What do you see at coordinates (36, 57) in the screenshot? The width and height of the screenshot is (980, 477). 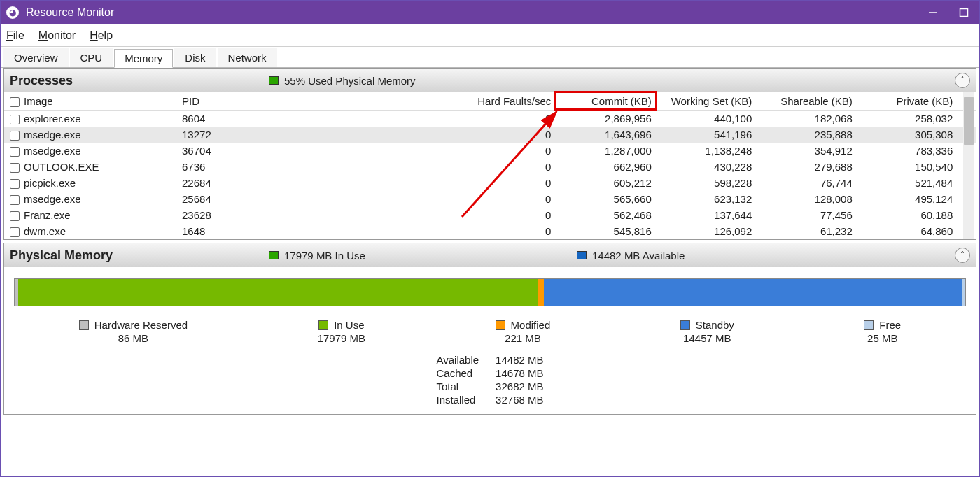 I see `tab-overview: Overview` at bounding box center [36, 57].